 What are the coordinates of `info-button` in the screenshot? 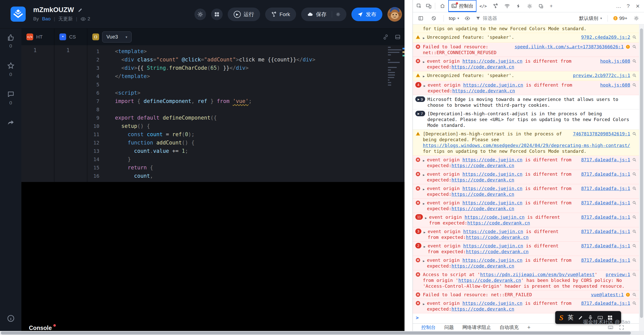 It's located at (11, 318).